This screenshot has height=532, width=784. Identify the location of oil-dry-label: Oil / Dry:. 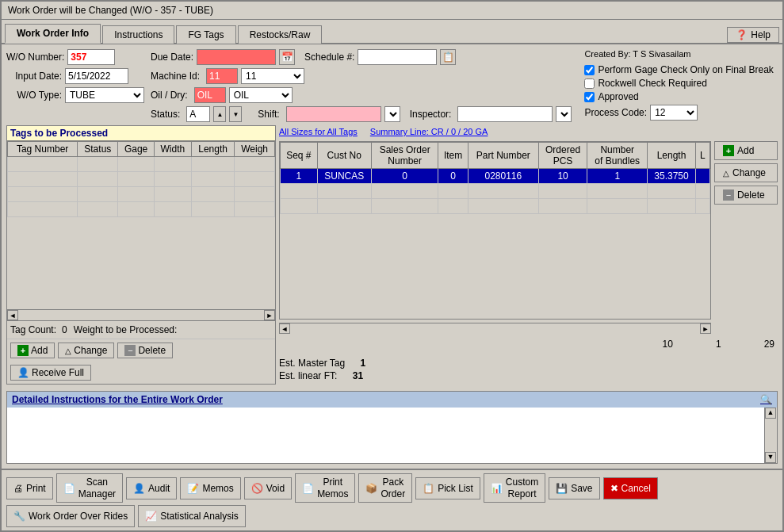
(170, 95).